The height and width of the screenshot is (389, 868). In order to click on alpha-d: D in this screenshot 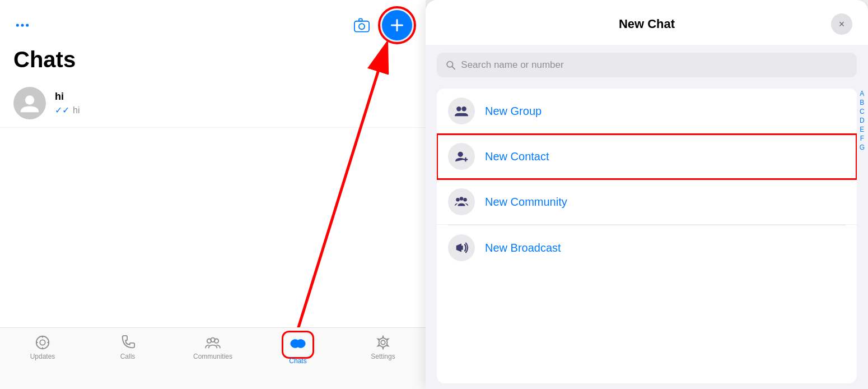, I will do `click(862, 121)`.